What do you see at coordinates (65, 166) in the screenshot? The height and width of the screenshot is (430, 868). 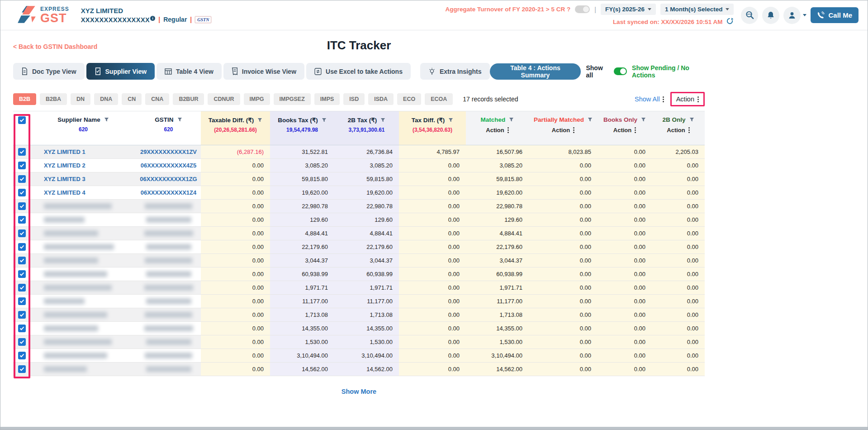 I see `supplier-name-link: XYZ LIMITED 2` at bounding box center [65, 166].